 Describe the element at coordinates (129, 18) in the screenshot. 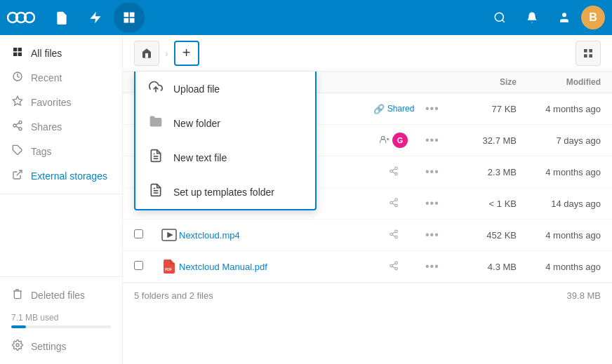

I see `gallery-shortcut-icon` at that location.